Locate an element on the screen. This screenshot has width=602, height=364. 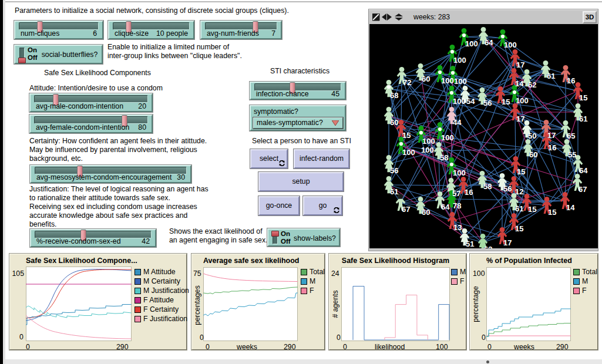
svg-text: 54 is located at coordinates (471, 101).